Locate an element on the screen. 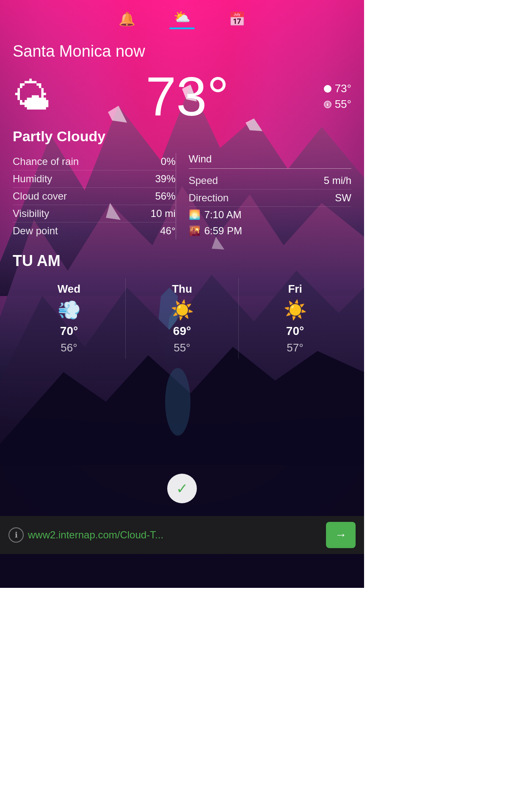  details-left: Chance of rain 0% Humidity 39% Cloud cov… is located at coordinates (94, 196).